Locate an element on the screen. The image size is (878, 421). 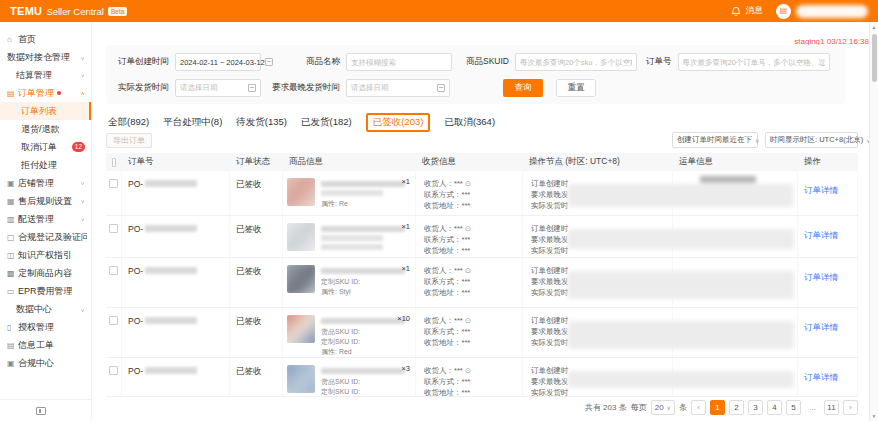
scroll-up-icon: ▲ is located at coordinates (874, 27).